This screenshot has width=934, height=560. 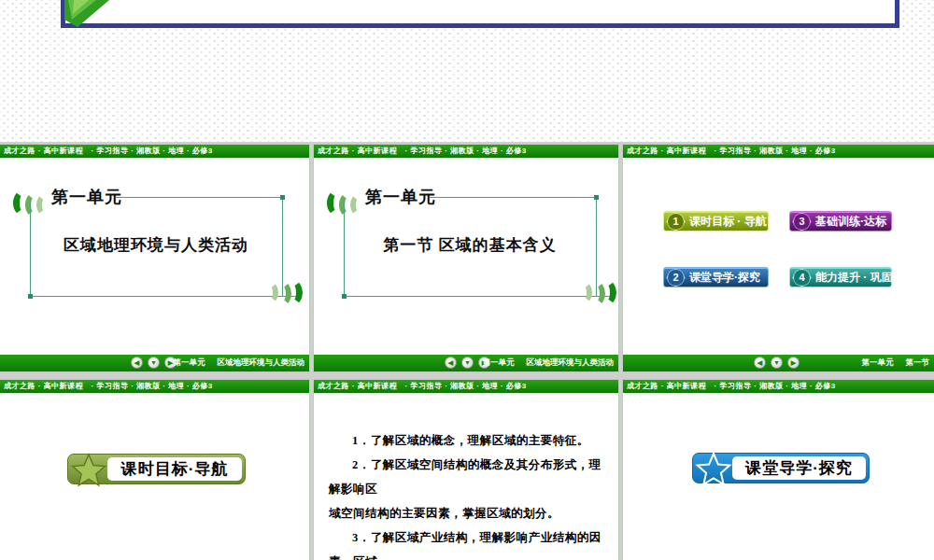 I want to click on goals-line: 域空间结构的主要因素，掌握区域的划分。, so click(x=469, y=513).